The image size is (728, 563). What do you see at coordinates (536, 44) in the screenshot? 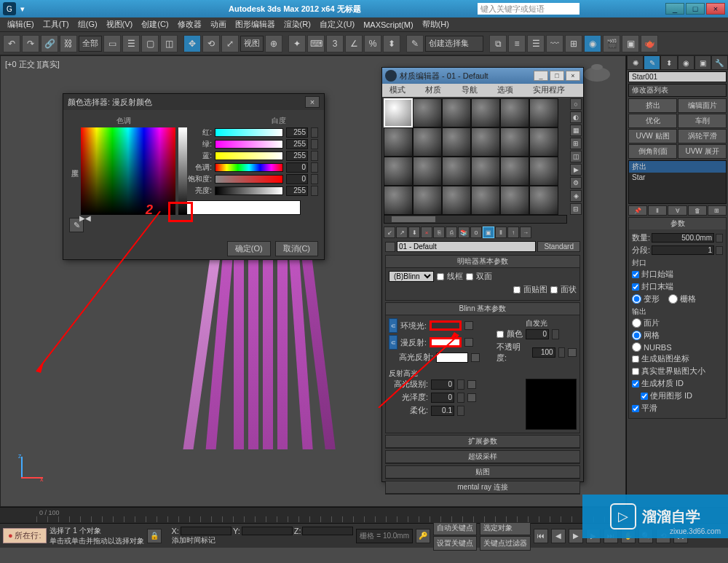
I see `layer-button: ☰` at bounding box center [536, 44].